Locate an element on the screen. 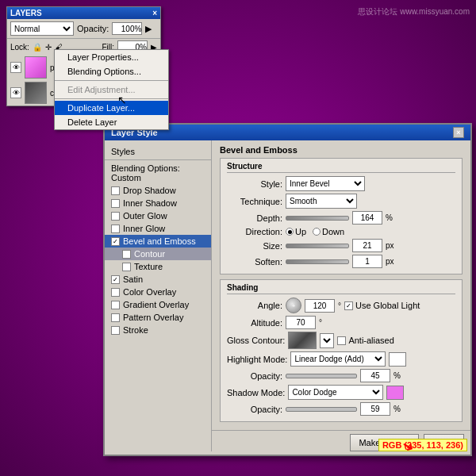 This screenshot has height=476, width=476. anti-aliased-row: Anti-aliased is located at coordinates (365, 340).